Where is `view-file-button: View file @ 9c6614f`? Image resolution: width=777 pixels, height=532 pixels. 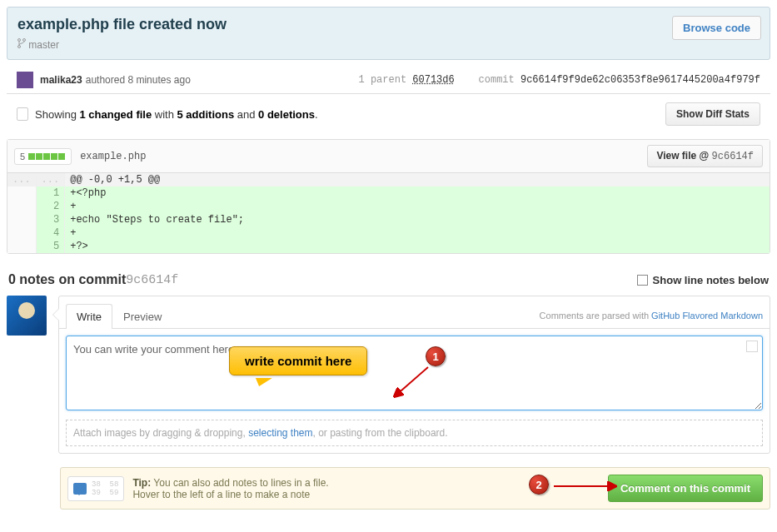
view-file-button: View file @ 9c6614f is located at coordinates (705, 157).